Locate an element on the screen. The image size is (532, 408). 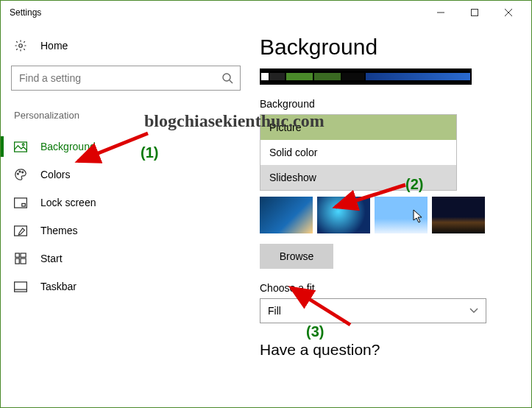
gear-icon is located at coordinates (21, 46).